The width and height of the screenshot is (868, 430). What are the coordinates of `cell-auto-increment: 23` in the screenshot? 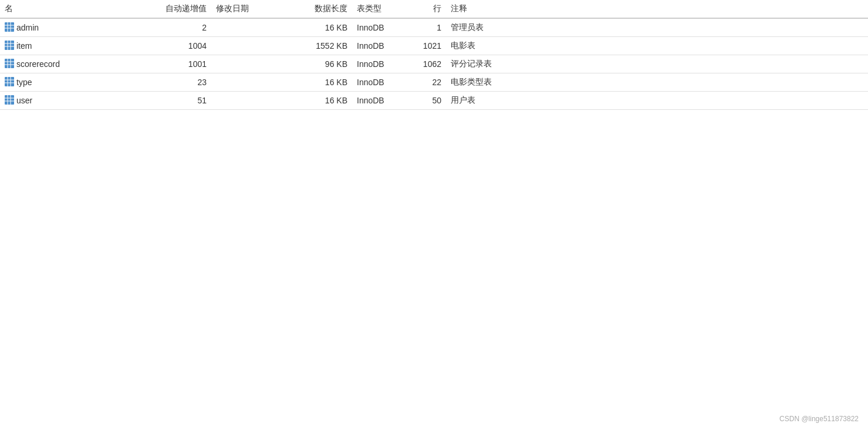 It's located at (182, 82).